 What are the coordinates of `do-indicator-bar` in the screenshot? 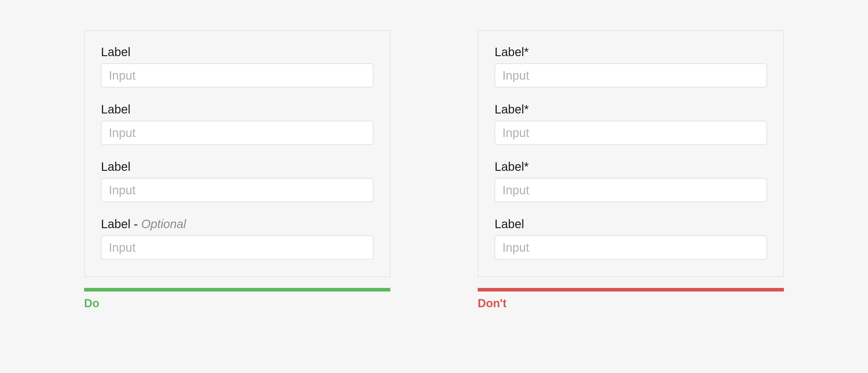 It's located at (237, 290).